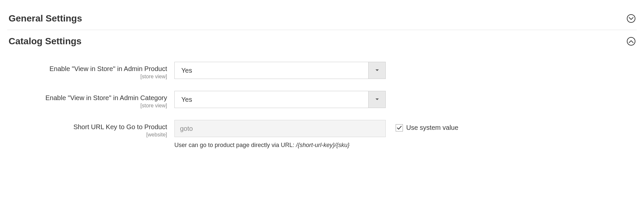 This screenshot has height=224, width=644. I want to click on checkbox-use-system-value, so click(399, 128).